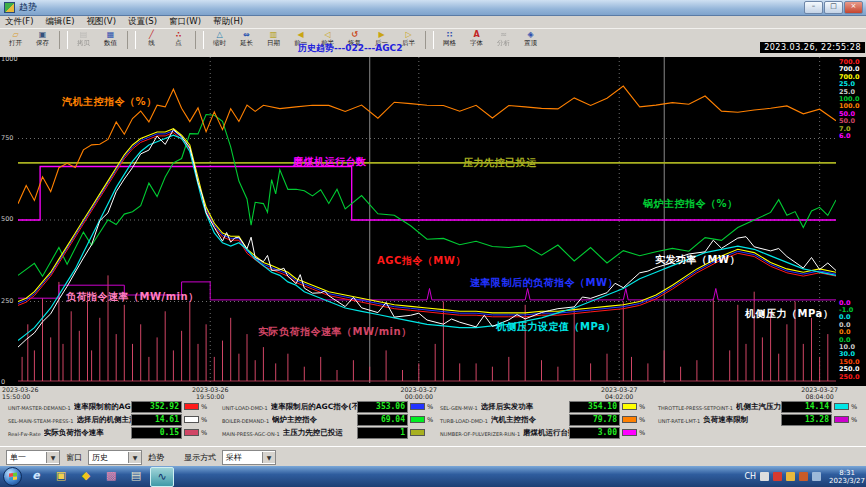  What do you see at coordinates (86, 476) in the screenshot?
I see `taskbar-app-tools-app: ◆` at bounding box center [86, 476].